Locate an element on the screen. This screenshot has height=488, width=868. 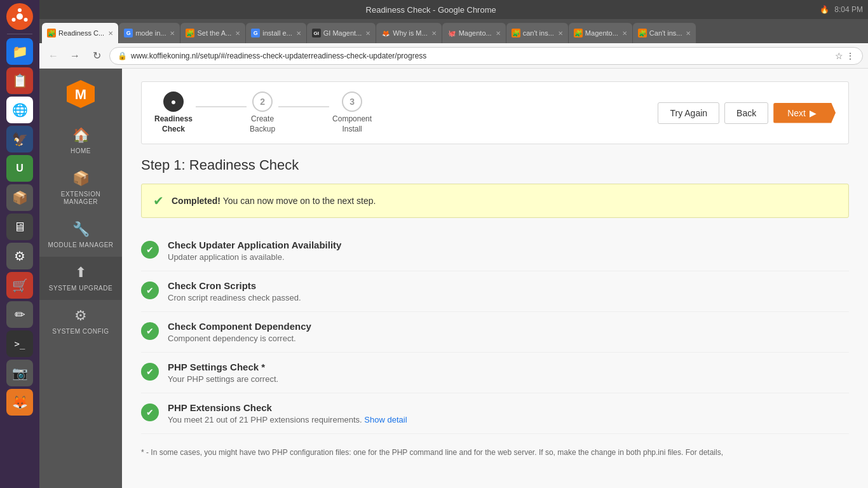
try-again-button: Try Again is located at coordinates (689, 113).